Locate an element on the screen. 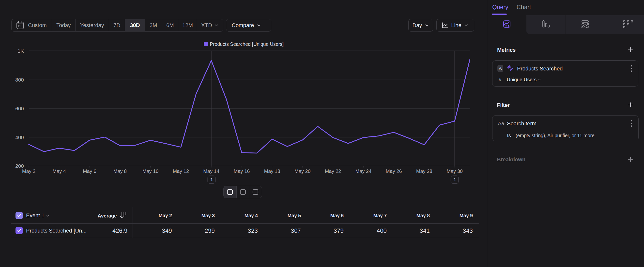 The image size is (644, 267). svg-text: May 6 is located at coordinates (90, 171).